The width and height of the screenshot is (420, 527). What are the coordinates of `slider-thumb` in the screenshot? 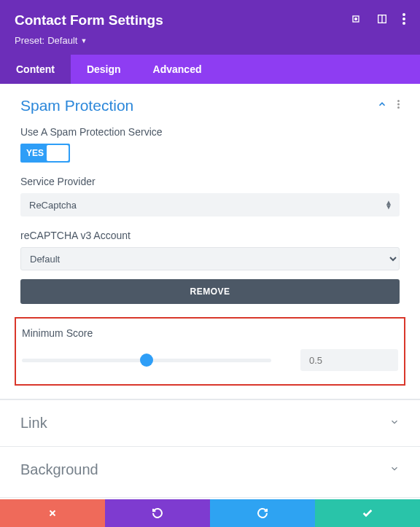 It's located at (147, 360).